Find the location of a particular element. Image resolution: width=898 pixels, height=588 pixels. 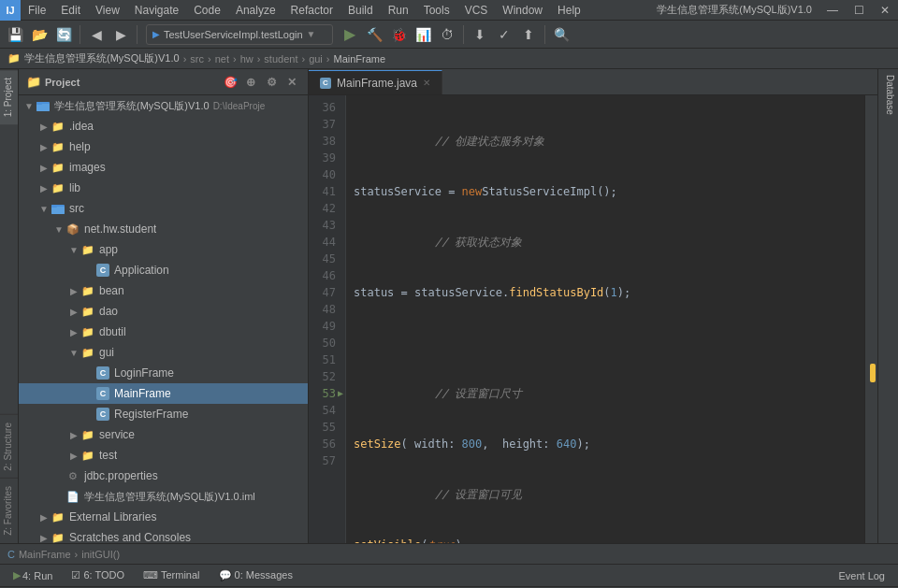

run-tab-label: 4: Run is located at coordinates (37, 576).